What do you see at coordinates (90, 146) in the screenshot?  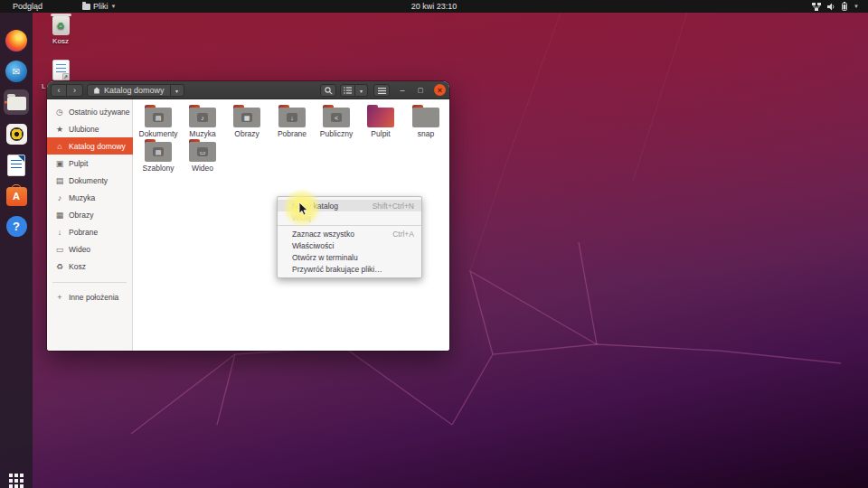 I see `sidebar-item-home: ⌂ Katalog domowy` at bounding box center [90, 146].